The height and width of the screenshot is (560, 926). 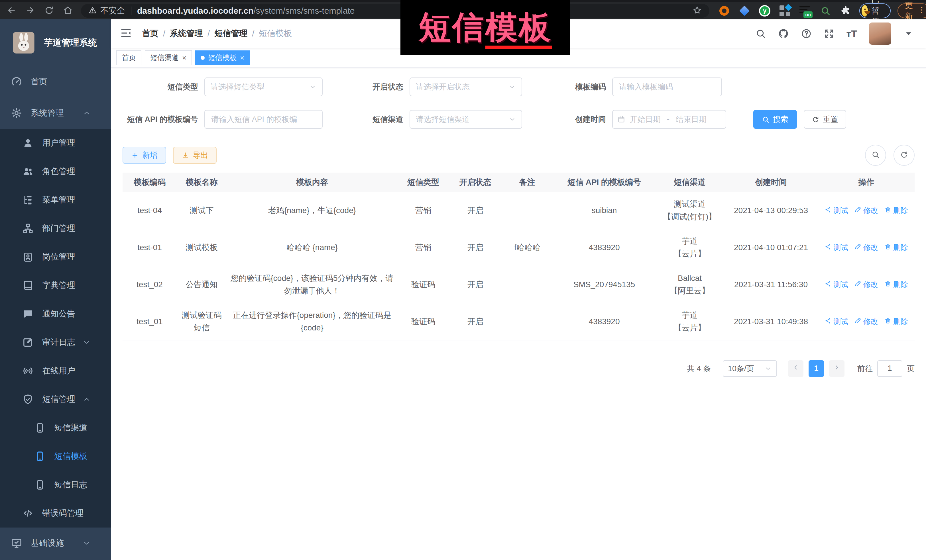 I want to click on app-logo-row: 芋道管理系统, so click(x=56, y=43).